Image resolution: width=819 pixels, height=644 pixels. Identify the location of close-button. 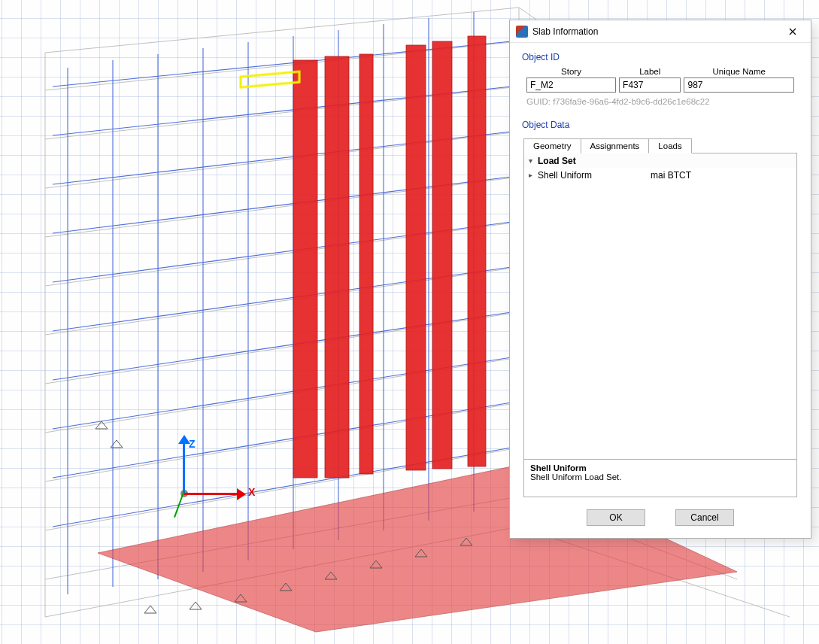
(793, 32).